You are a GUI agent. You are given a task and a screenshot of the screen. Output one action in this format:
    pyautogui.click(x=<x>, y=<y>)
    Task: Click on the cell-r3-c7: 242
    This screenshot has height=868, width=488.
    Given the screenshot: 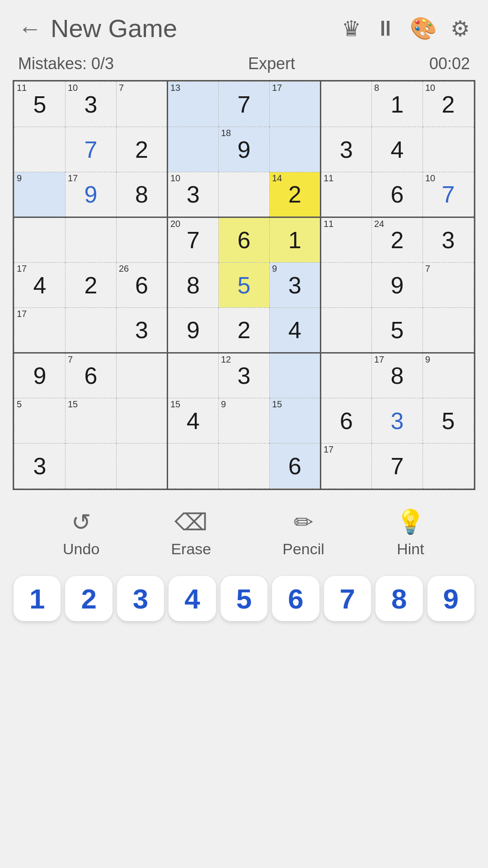 What is the action you would take?
    pyautogui.click(x=398, y=240)
    